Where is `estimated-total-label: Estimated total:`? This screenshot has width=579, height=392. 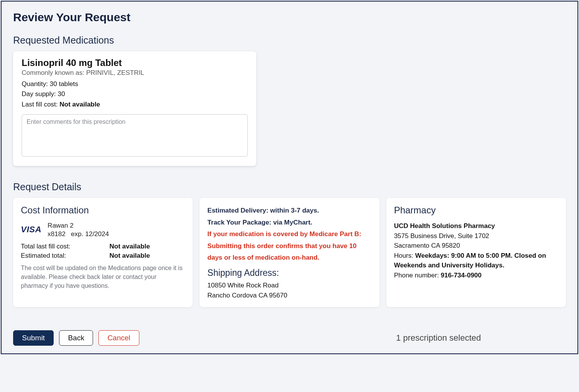
estimated-total-label: Estimated total: is located at coordinates (63, 256).